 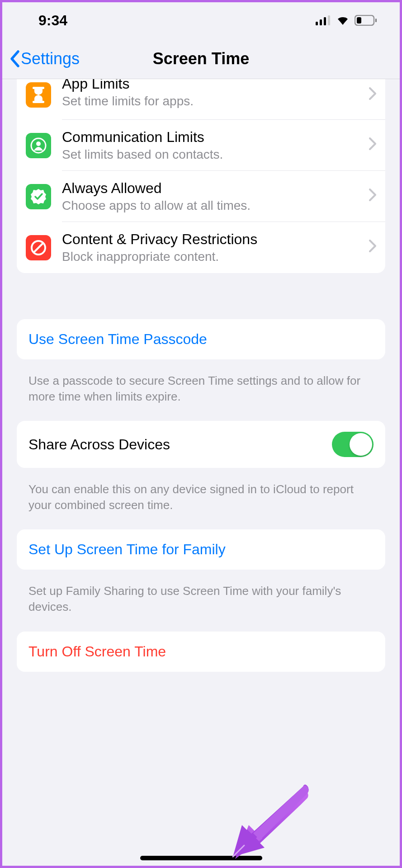 I want to click on cellular-icon, so click(x=323, y=20).